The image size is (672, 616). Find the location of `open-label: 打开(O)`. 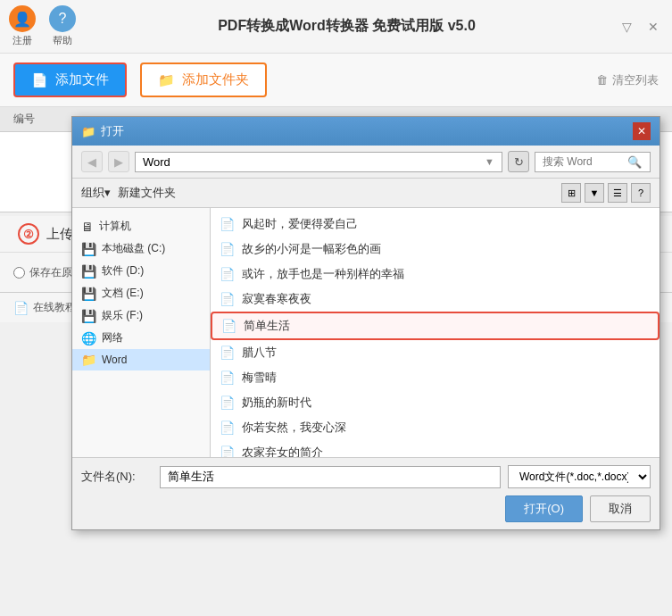

open-label: 打开(O) is located at coordinates (544, 509).